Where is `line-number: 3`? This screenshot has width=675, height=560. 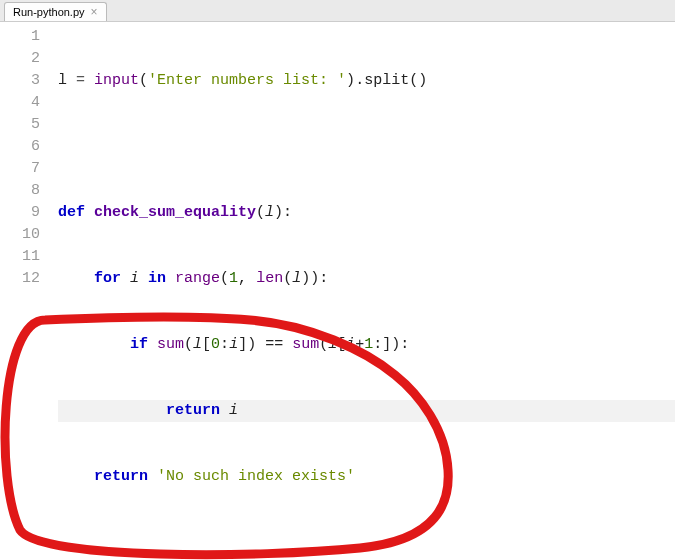 line-number: 3 is located at coordinates (20, 81).